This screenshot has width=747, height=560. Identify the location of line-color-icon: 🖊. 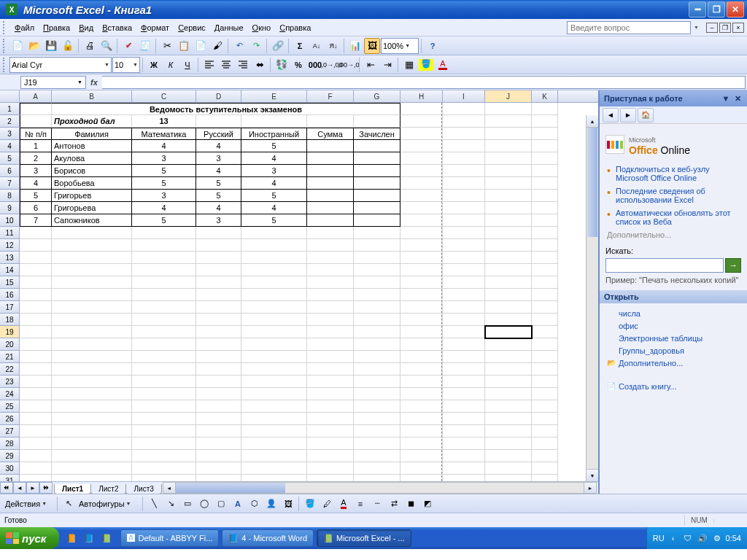
(327, 504).